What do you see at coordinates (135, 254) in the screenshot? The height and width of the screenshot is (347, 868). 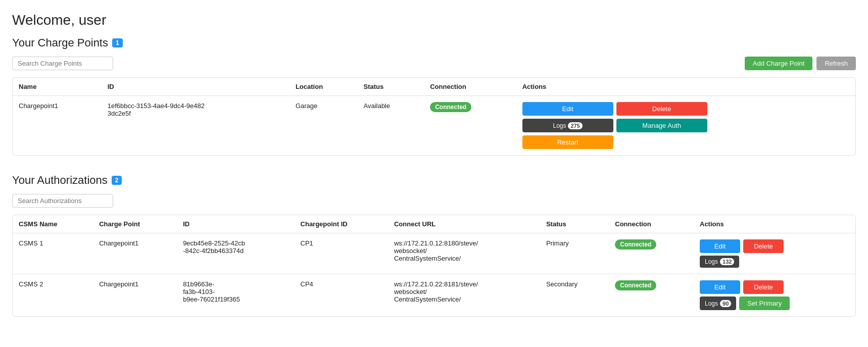 I see `auth-charge-point-1: Chargepoint1` at bounding box center [135, 254].